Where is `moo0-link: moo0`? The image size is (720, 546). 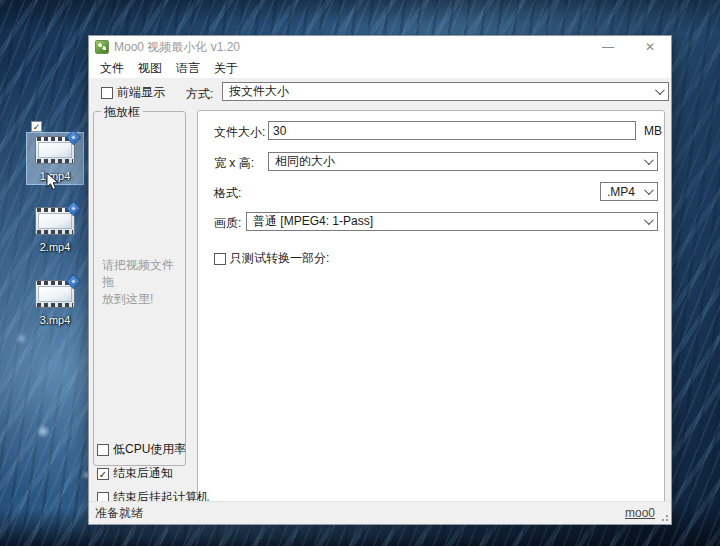
moo0-link: moo0 is located at coordinates (640, 513).